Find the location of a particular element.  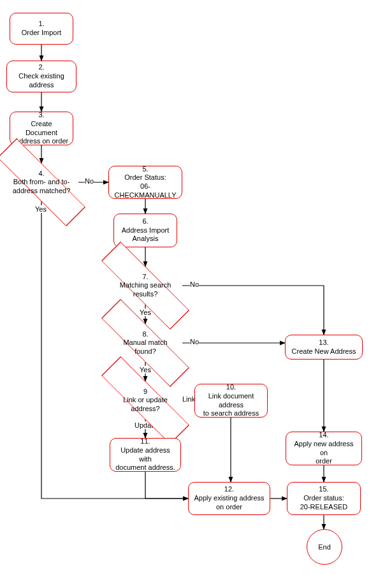

edge-label-no-7: No is located at coordinates (194, 284).